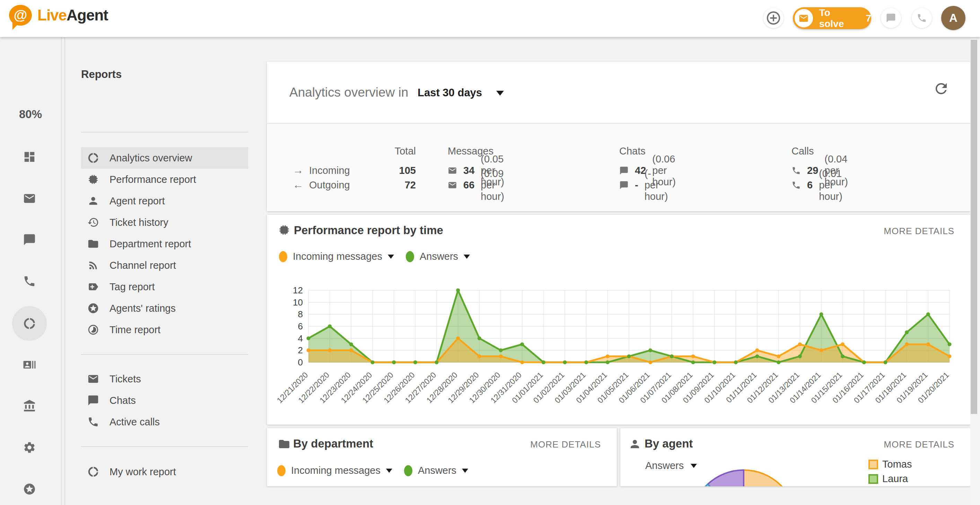 The image size is (980, 505). Describe the element at coordinates (941, 89) in the screenshot. I see `refresh-button` at that location.